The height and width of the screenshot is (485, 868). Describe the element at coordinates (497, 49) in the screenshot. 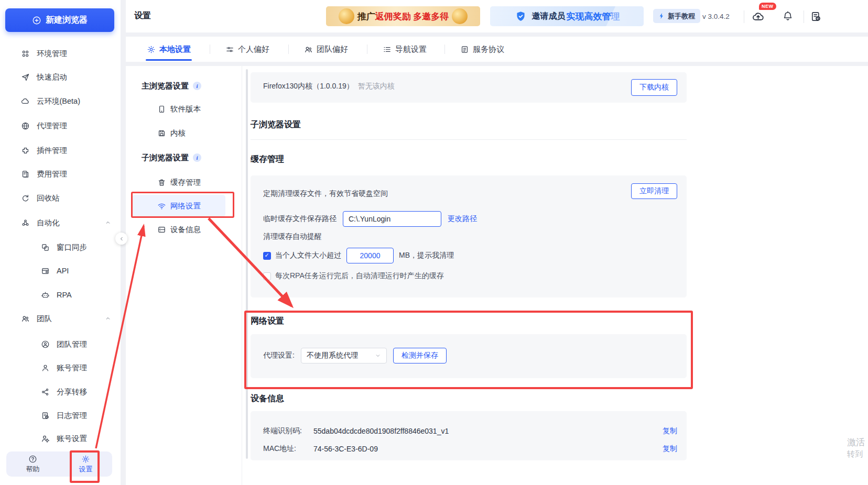

I see `settings-tabbar: 本地设置个人偏好团队偏好导航设置服务协议` at that location.